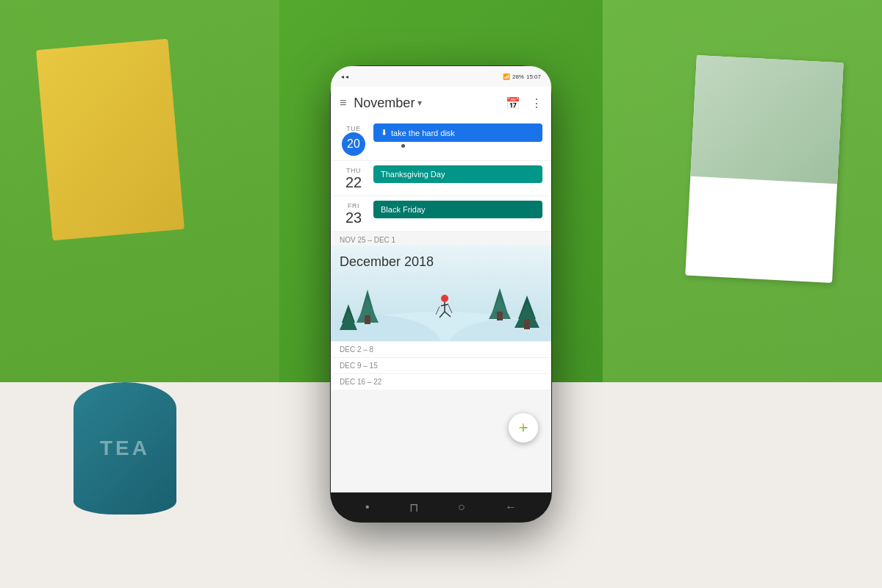  I want to click on dropdown-arrow-icon: ▾, so click(420, 103).